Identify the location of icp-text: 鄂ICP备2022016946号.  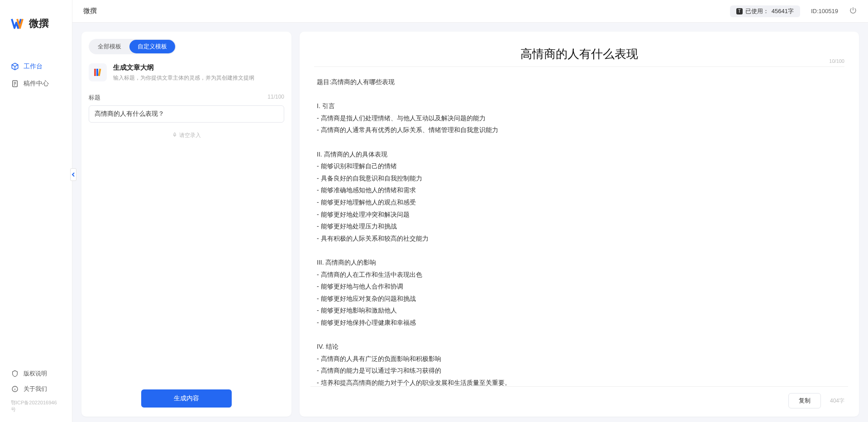
(36, 407).